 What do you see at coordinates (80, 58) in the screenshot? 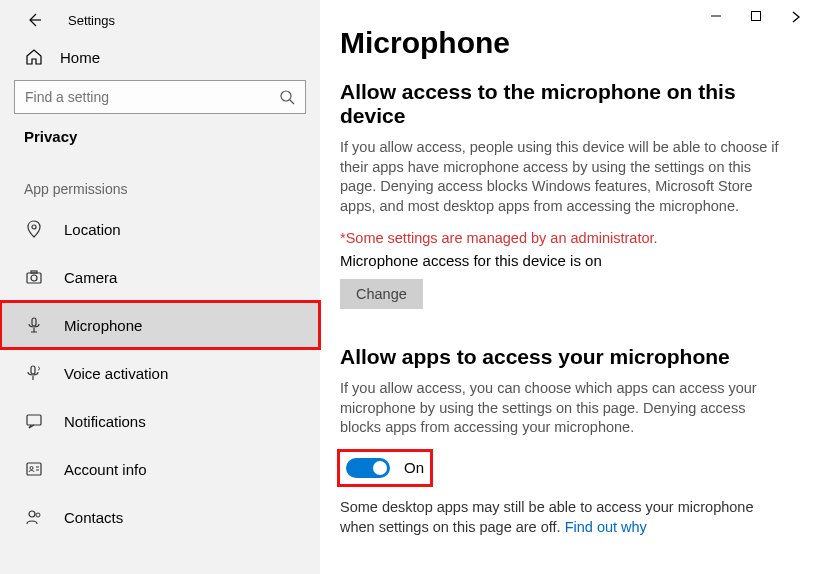
I see `nav-home-label: Home` at bounding box center [80, 58].